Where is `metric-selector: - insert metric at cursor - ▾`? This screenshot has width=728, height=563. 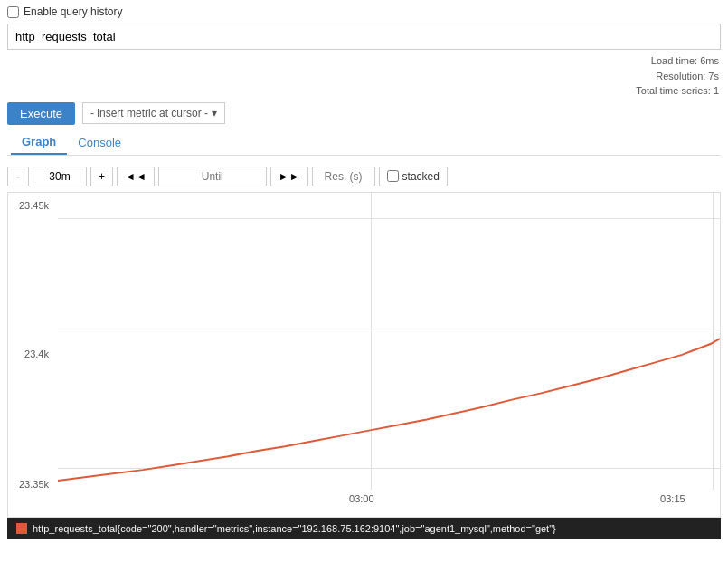 metric-selector: - insert metric at cursor - ▾ is located at coordinates (154, 113).